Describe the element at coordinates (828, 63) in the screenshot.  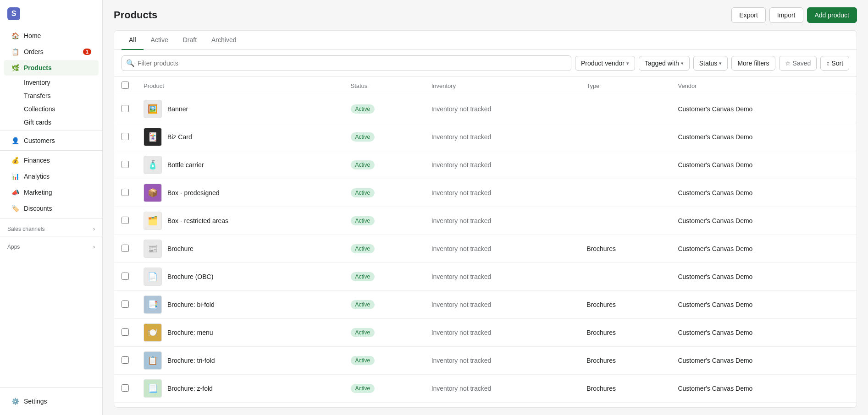
I see `sort-icon: ↕` at that location.